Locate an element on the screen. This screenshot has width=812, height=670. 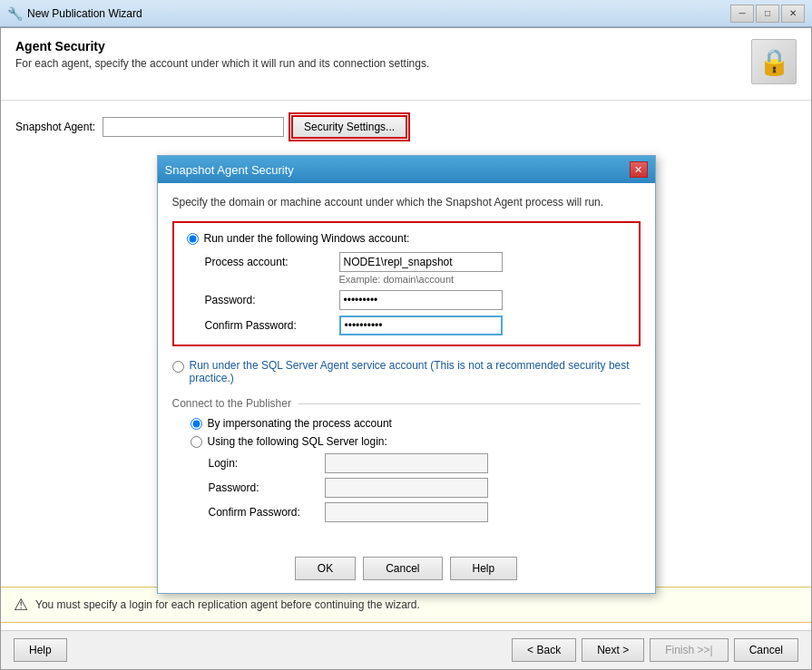
minimize-button: ─ is located at coordinates (742, 14).